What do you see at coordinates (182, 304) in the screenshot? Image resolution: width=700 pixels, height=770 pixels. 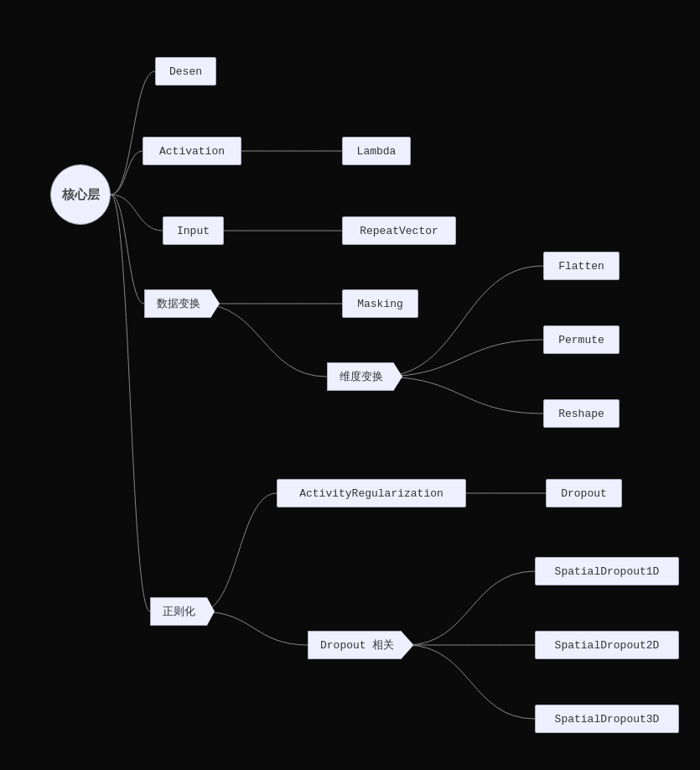 I see `node-shujubianhuan: 数据变换` at bounding box center [182, 304].